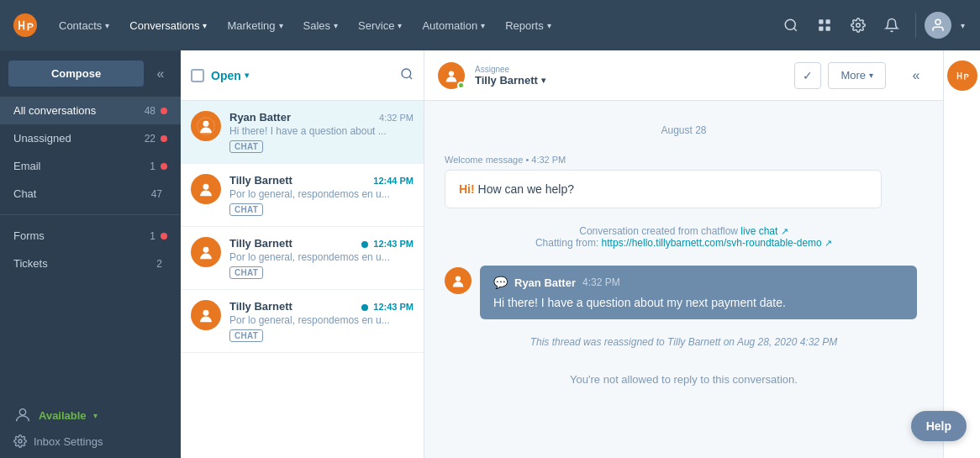  What do you see at coordinates (892, 25) in the screenshot?
I see `notifications-button` at bounding box center [892, 25].